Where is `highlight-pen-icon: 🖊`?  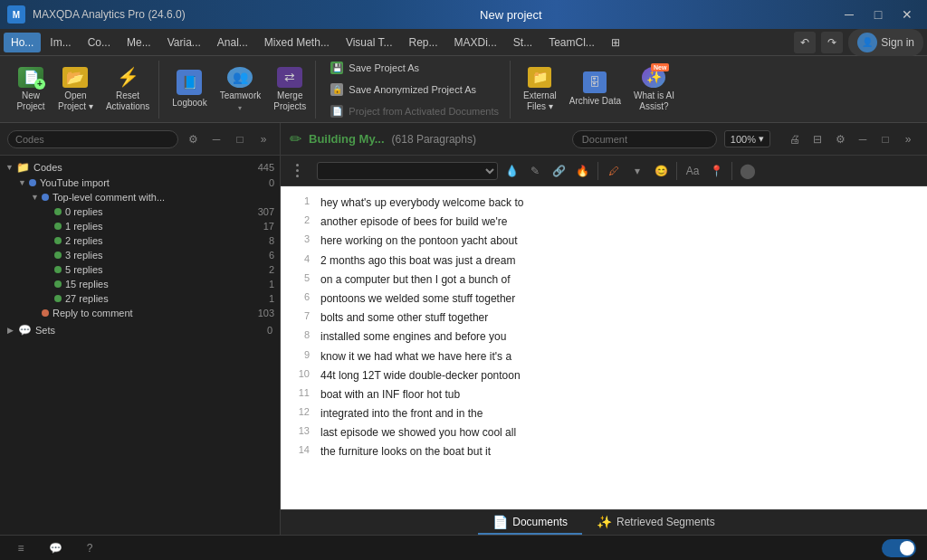
highlight-pen-icon: 🖊 is located at coordinates (614, 171).